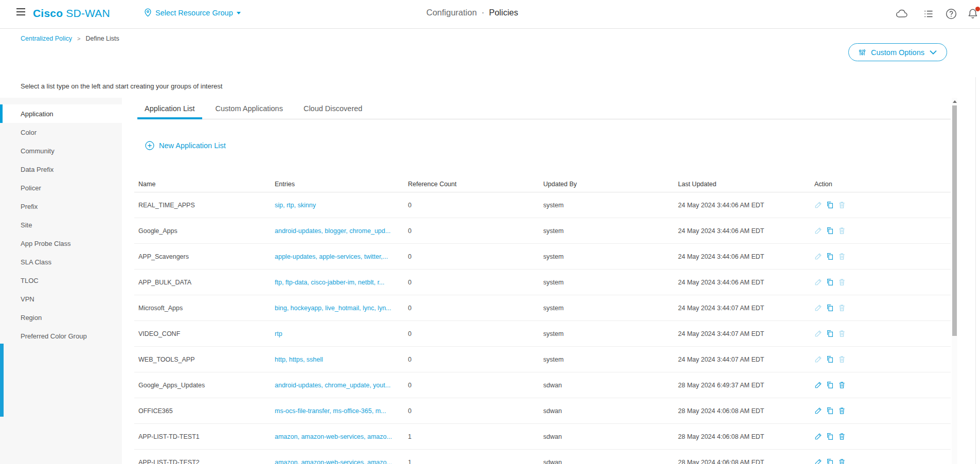 The height and width of the screenshot is (464, 980). I want to click on sidebar-item-tloc: TLOC, so click(61, 280).